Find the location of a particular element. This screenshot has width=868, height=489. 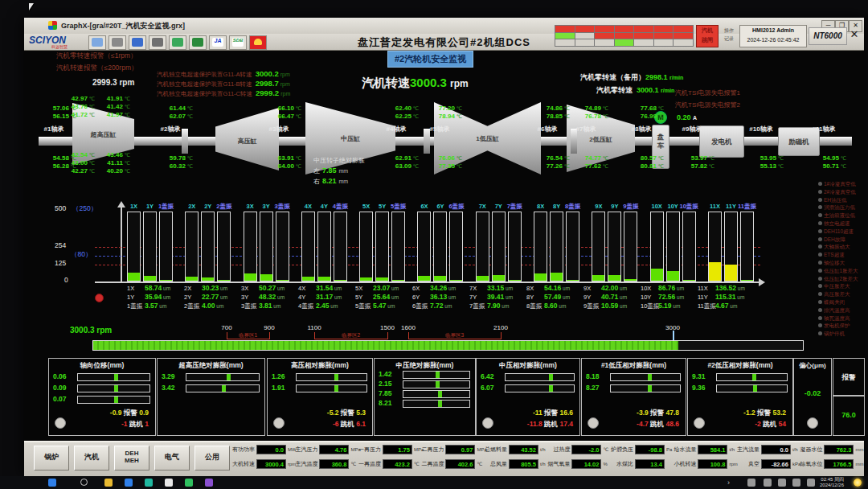

critical-zone-label-3: 临界区3 is located at coordinates (455, 336).